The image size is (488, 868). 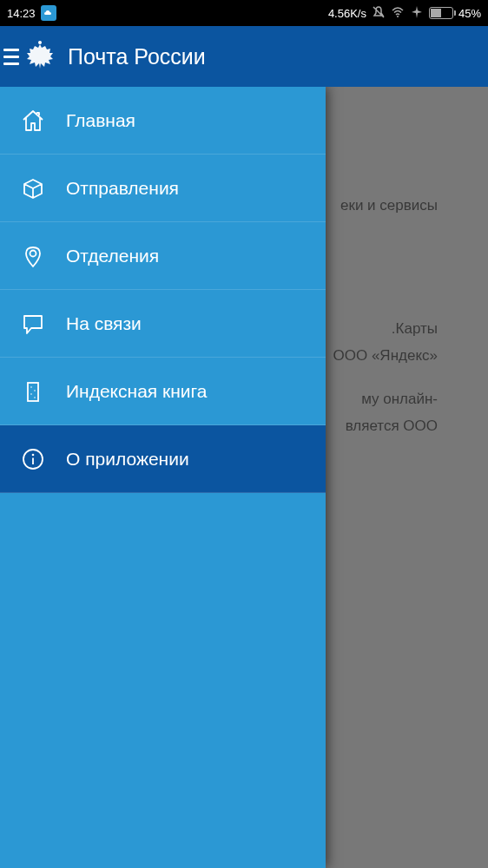 What do you see at coordinates (163, 188) in the screenshot?
I see `drawer-item-shipments: Отправления` at bounding box center [163, 188].